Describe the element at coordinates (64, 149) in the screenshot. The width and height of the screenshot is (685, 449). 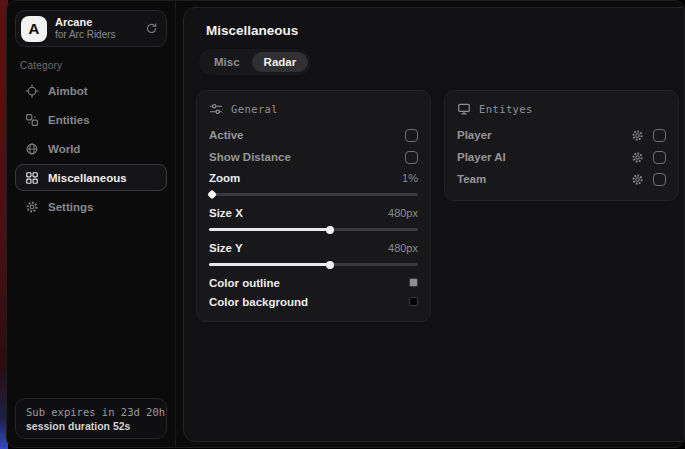
I see `sidebar-item-label: World` at that location.